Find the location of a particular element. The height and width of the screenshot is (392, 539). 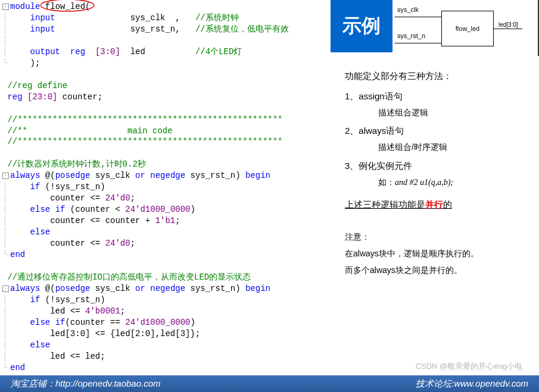

module-name: flow_led is located at coordinates (66, 7).